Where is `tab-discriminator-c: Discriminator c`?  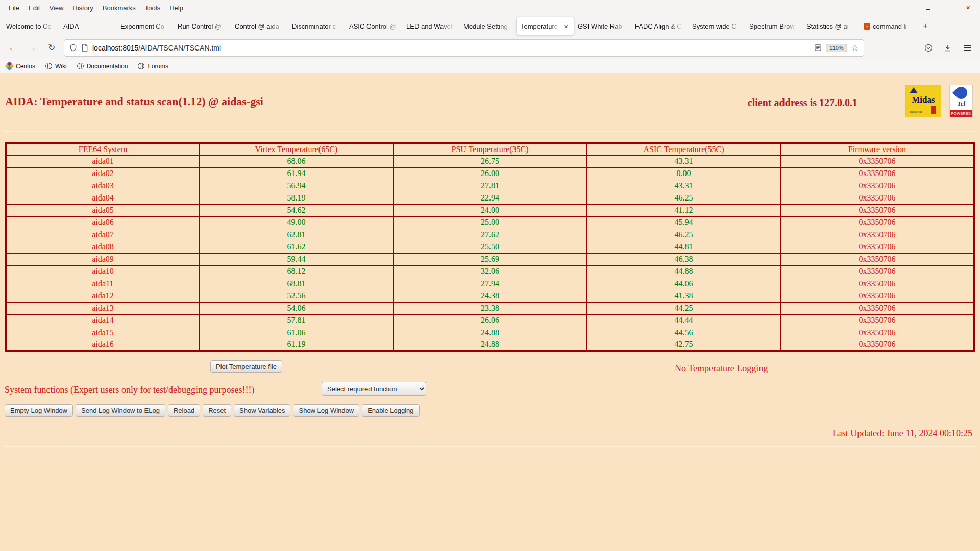 tab-discriminator-c: Discriminator c is located at coordinates (316, 26).